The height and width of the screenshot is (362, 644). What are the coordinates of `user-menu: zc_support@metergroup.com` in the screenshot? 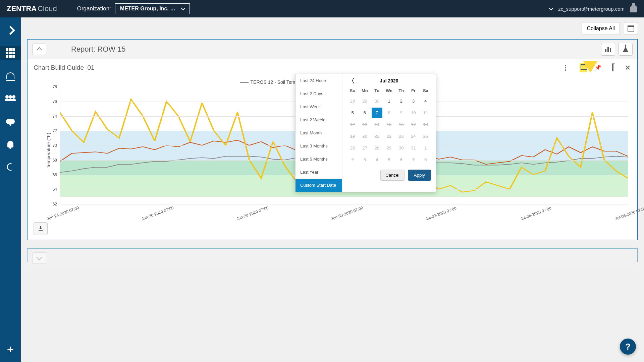 It's located at (593, 9).